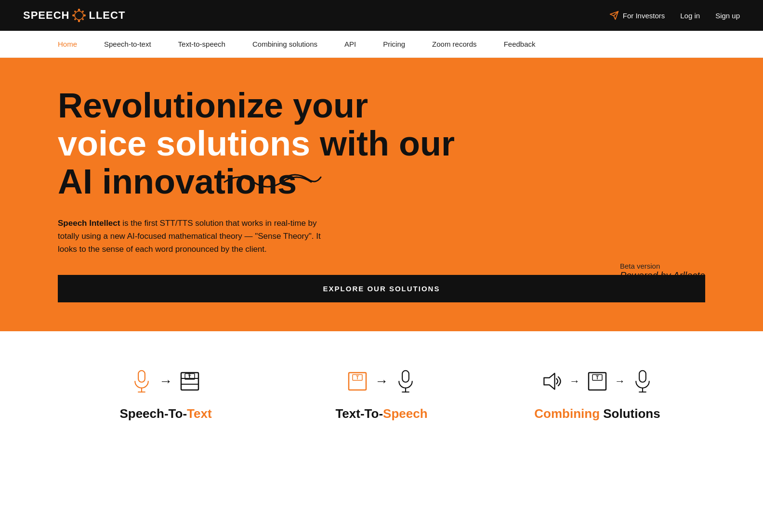 The width and height of the screenshot is (763, 532). I want to click on combining-icon-row: → T →, so click(597, 381).